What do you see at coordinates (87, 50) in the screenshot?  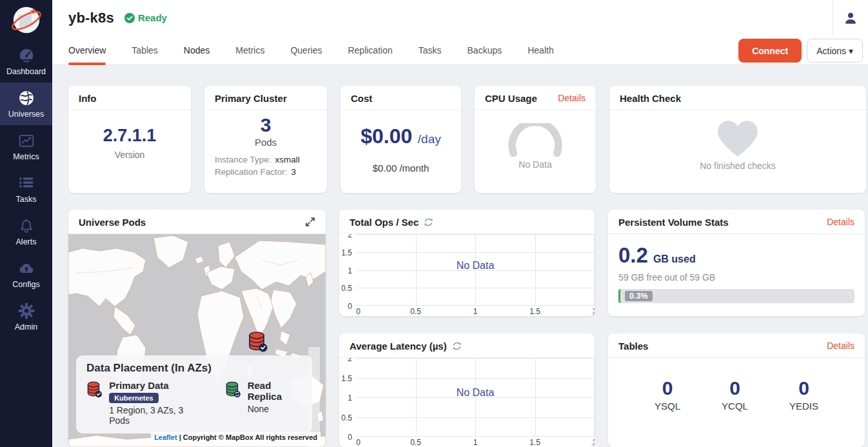 I see `tab-overview: Overview` at bounding box center [87, 50].